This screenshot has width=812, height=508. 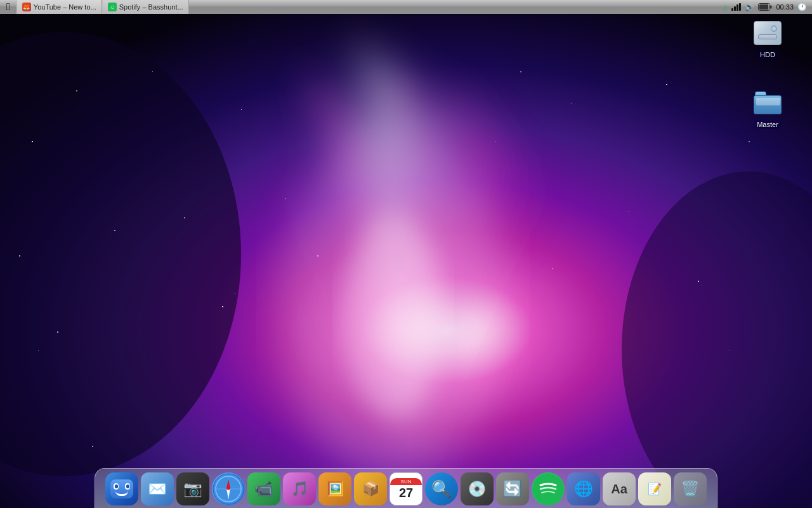 I want to click on menubar:  🦊 YouTube – New to... ♫ Spotify – Bass…, so click(x=406, y=7).